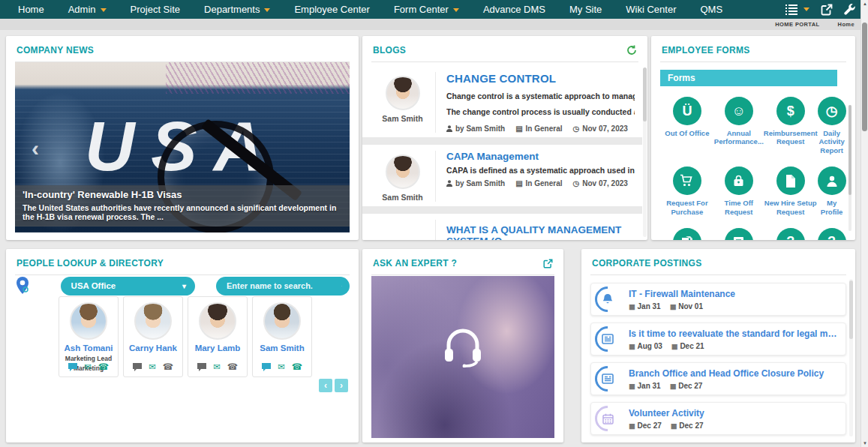 The image size is (868, 447). What do you see at coordinates (687, 234) in the screenshot?
I see `form-mileage-reimbursement: Mileage Reimbursement` at bounding box center [687, 234].